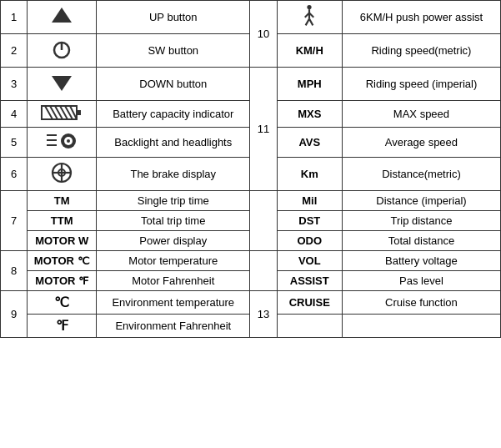  Describe the element at coordinates (62, 303) in the screenshot. I see `row-icon-9a: ℃` at that location.